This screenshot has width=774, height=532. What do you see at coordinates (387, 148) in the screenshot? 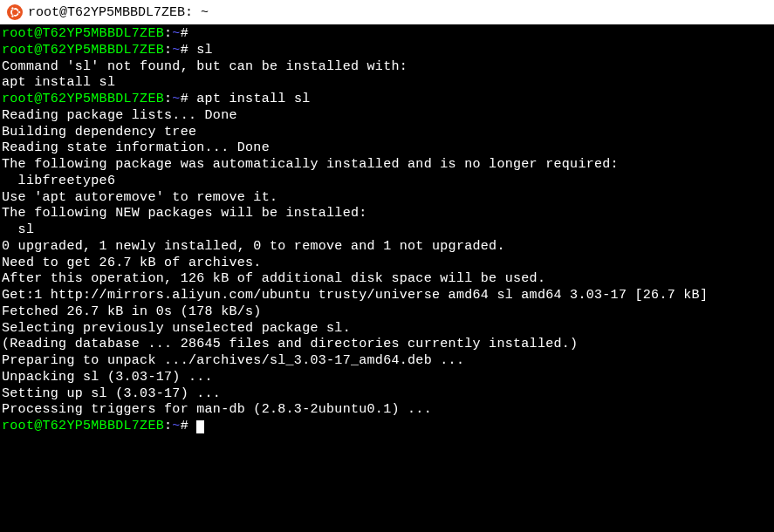
I see `output-reading-state: Reading state information... Done` at bounding box center [387, 148].